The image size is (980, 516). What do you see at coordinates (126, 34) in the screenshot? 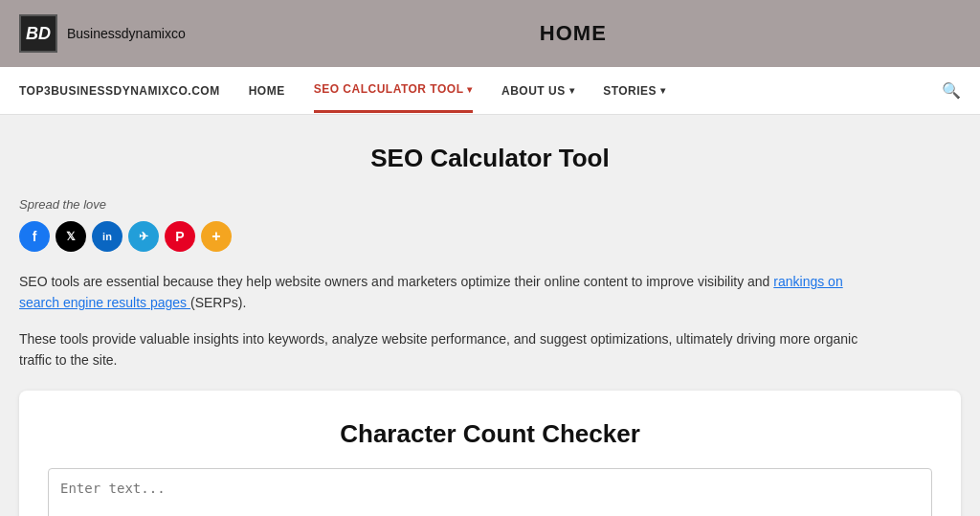
I see `site-name: Businessdynamixco` at bounding box center [126, 34].